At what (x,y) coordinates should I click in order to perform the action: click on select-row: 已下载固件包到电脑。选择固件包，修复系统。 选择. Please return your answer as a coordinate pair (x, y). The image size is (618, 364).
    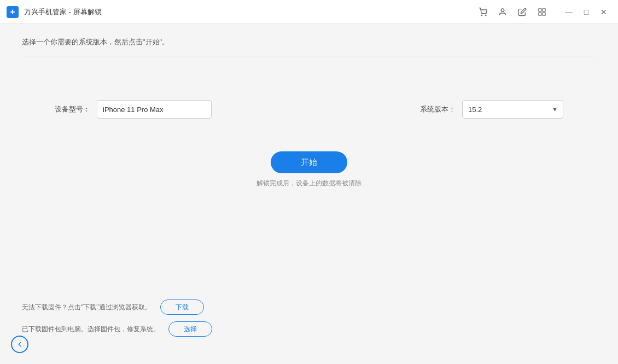
    Looking at the image, I should click on (117, 329).